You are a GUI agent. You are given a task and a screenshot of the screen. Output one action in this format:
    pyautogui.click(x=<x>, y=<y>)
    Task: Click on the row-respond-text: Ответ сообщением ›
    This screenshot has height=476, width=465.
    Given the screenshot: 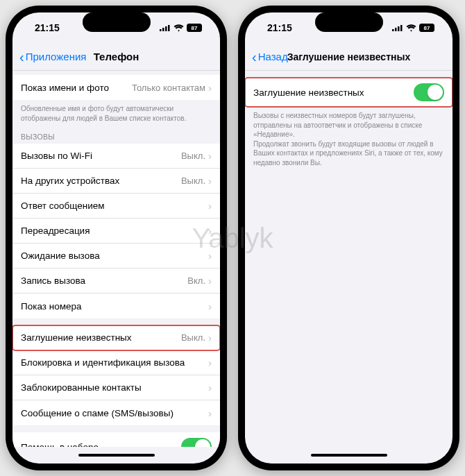 What is the action you would take?
    pyautogui.click(x=117, y=206)
    